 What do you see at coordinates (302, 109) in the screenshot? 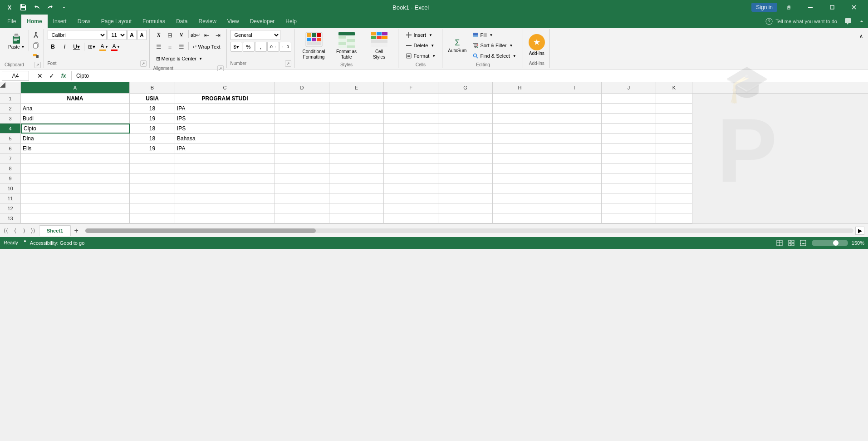
I see `cell-D2` at bounding box center [302, 109].